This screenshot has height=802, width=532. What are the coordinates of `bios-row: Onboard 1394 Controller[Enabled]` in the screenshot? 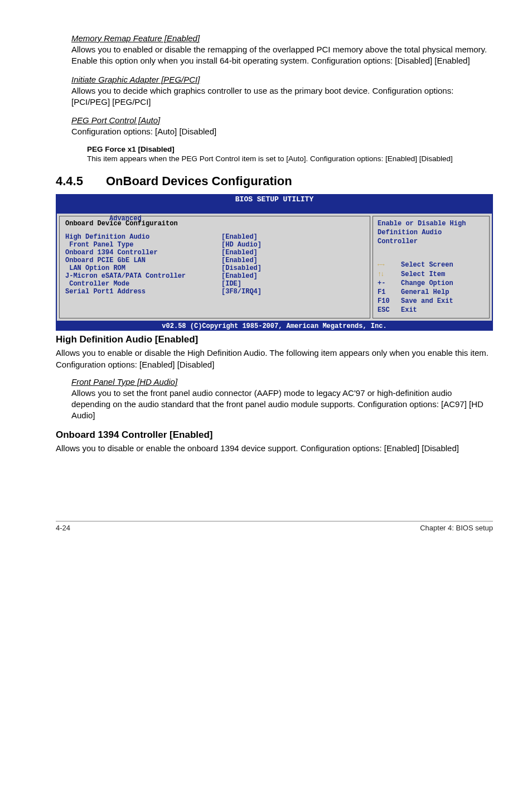 It's located at (215, 253).